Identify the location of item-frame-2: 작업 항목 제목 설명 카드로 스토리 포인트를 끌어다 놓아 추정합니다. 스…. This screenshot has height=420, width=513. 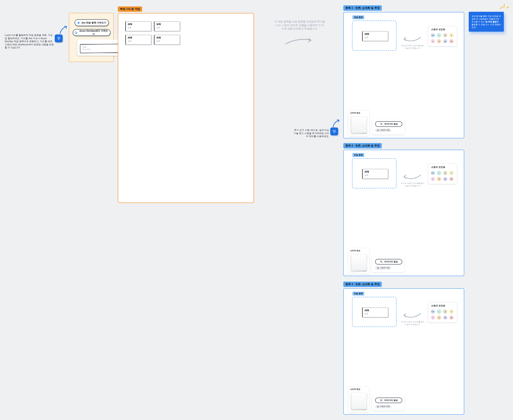
(404, 213).